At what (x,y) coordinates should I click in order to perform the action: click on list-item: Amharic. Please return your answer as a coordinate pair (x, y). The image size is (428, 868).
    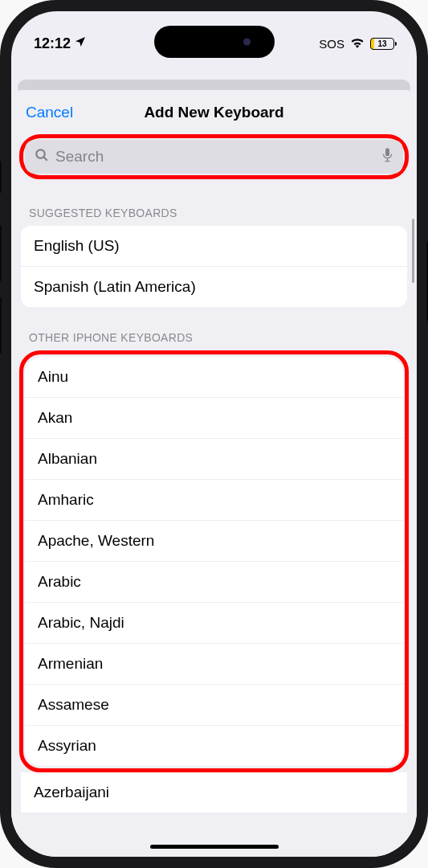
    Looking at the image, I should click on (214, 500).